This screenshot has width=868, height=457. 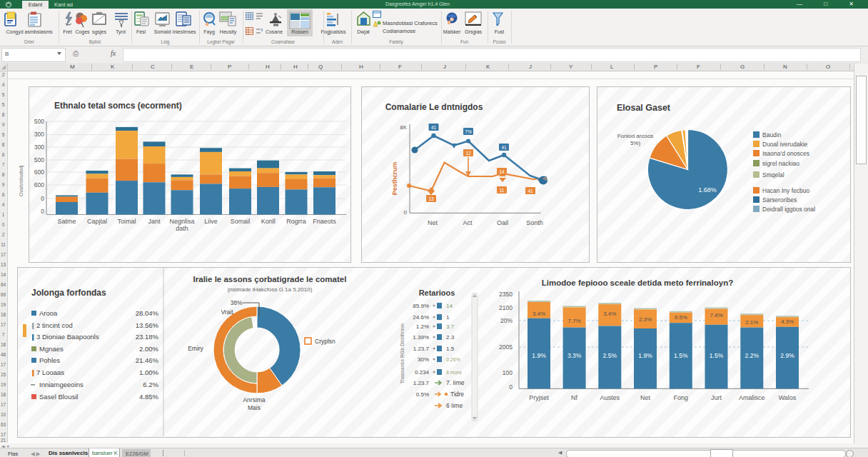 I want to click on svg-text:Limodoe fepiooo sceale detida: Limodoe fepiooo sceale detida meto ferri…, so click(x=637, y=283).